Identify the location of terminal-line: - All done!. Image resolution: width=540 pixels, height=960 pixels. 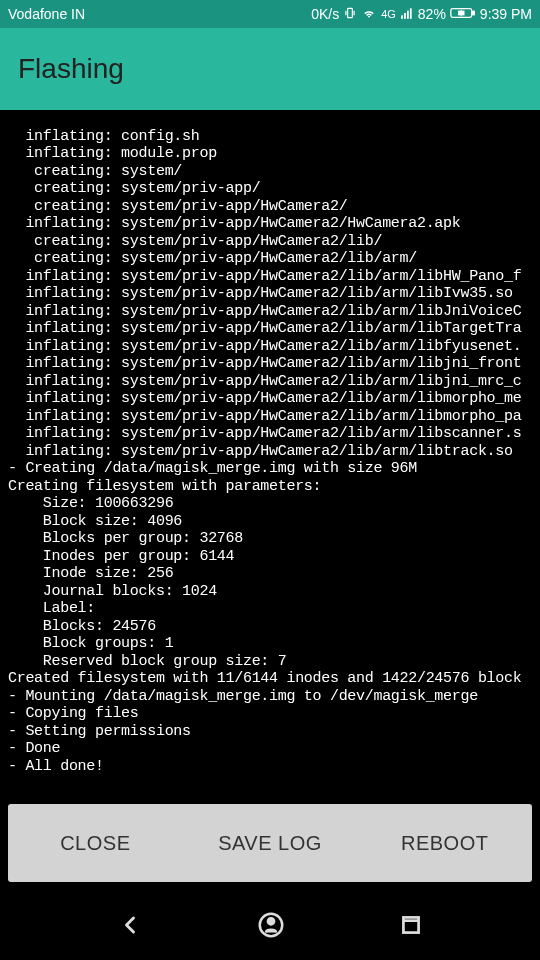
(274, 767).